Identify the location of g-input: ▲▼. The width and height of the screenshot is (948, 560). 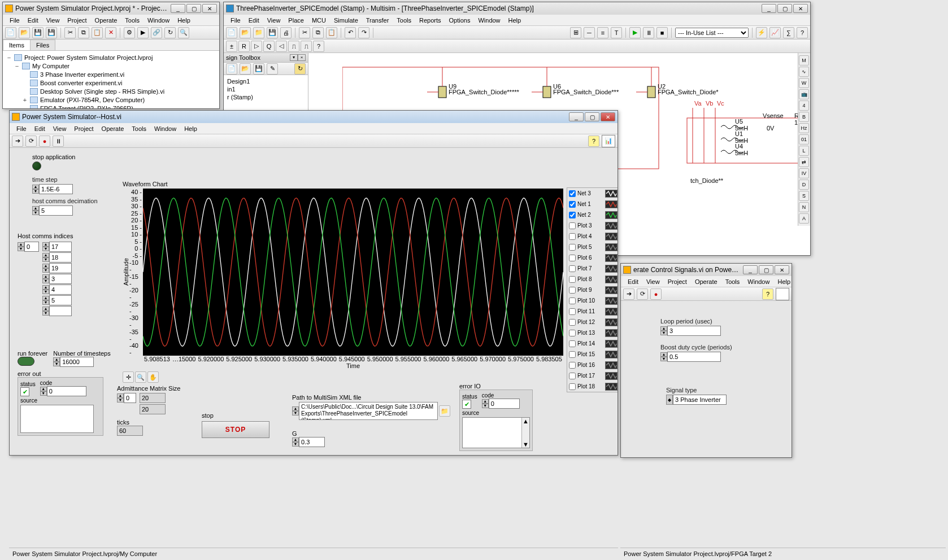
(371, 442).